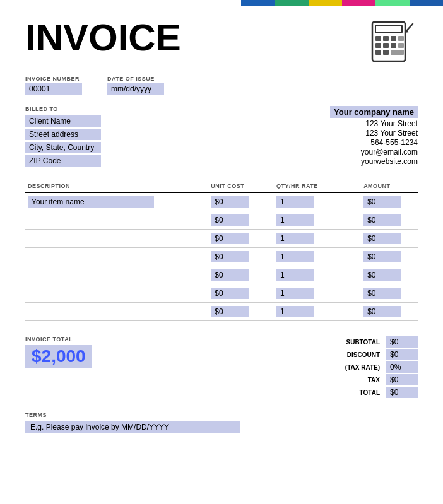 The height and width of the screenshot is (504, 443). I want to click on table-cell-unit-4: $0, so click(241, 275).